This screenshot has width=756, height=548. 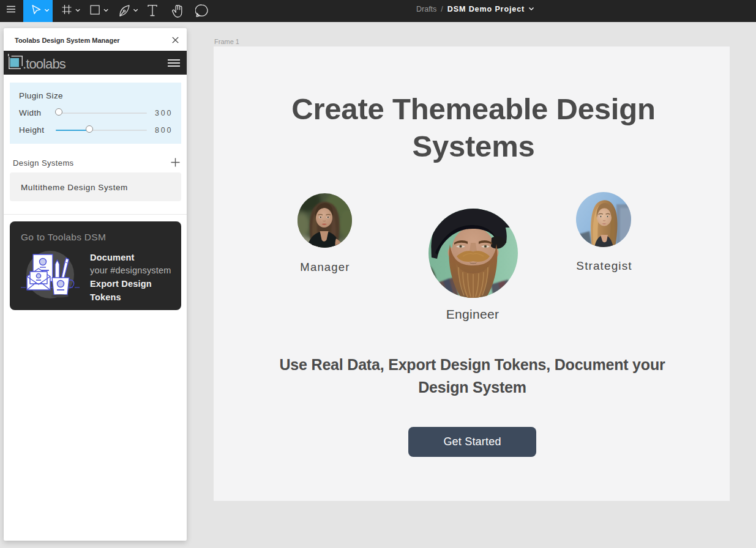 What do you see at coordinates (44, 64) in the screenshot?
I see `svg-text: .toolabs` at bounding box center [44, 64].